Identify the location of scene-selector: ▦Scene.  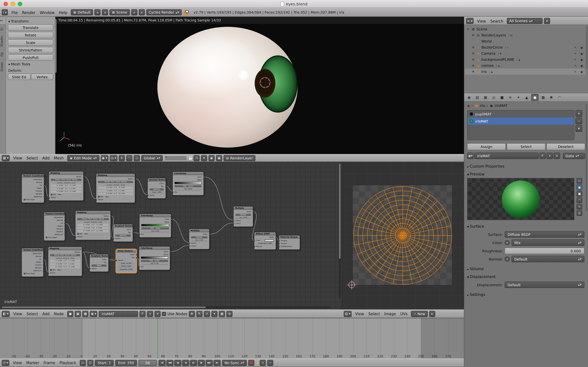
(119, 12).